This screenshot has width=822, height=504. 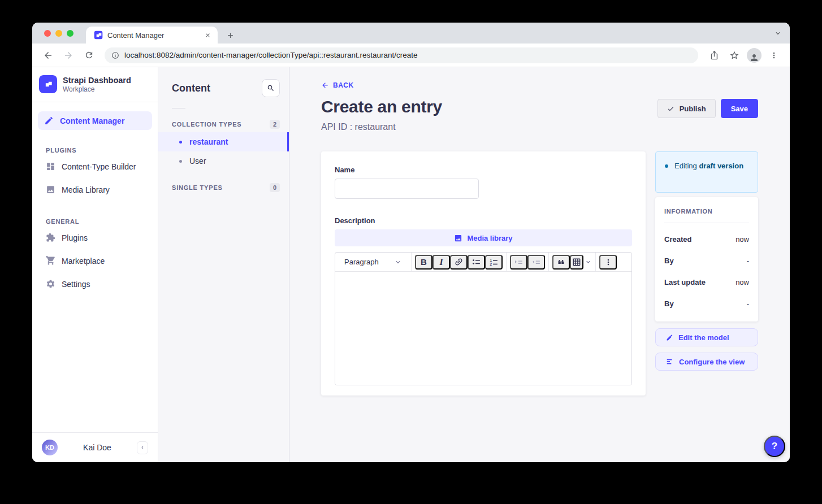 I want to click on name-field-label: Name, so click(x=483, y=170).